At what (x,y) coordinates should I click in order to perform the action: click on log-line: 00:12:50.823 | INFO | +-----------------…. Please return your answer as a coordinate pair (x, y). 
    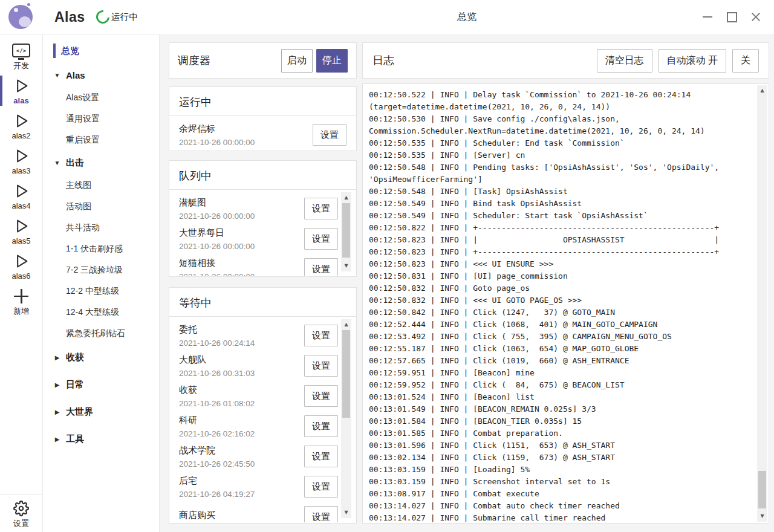
    Looking at the image, I should click on (561, 252).